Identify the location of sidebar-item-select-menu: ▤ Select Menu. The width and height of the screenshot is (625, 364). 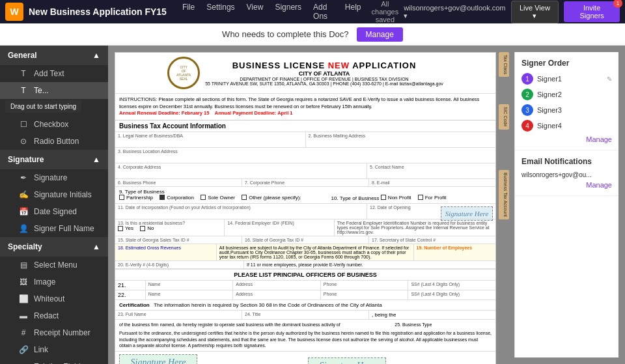
(54, 265).